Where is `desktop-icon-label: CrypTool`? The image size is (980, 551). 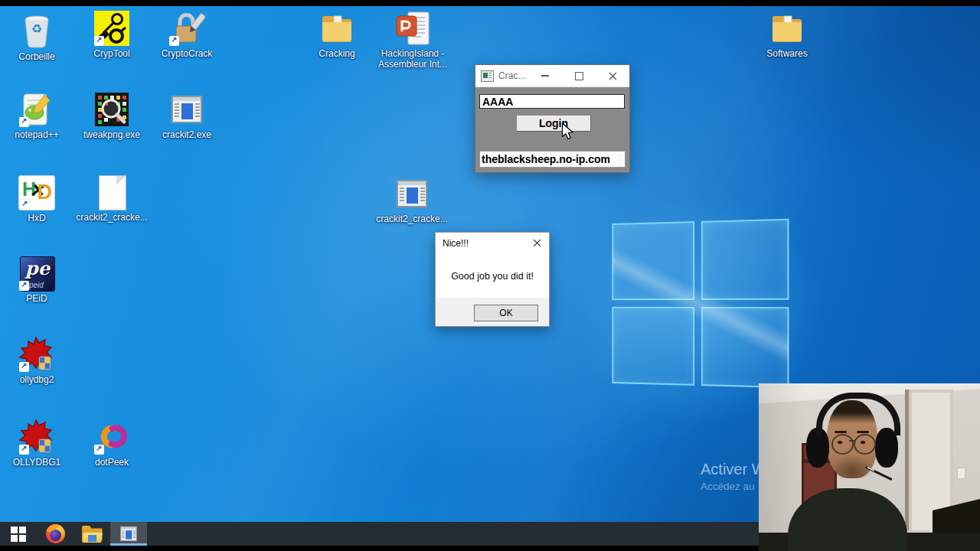
desktop-icon-label: CrypTool is located at coordinates (112, 54).